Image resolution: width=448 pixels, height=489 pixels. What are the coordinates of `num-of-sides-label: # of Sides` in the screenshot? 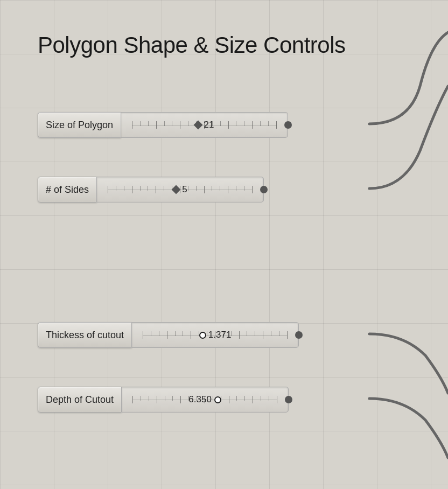 It's located at (67, 190).